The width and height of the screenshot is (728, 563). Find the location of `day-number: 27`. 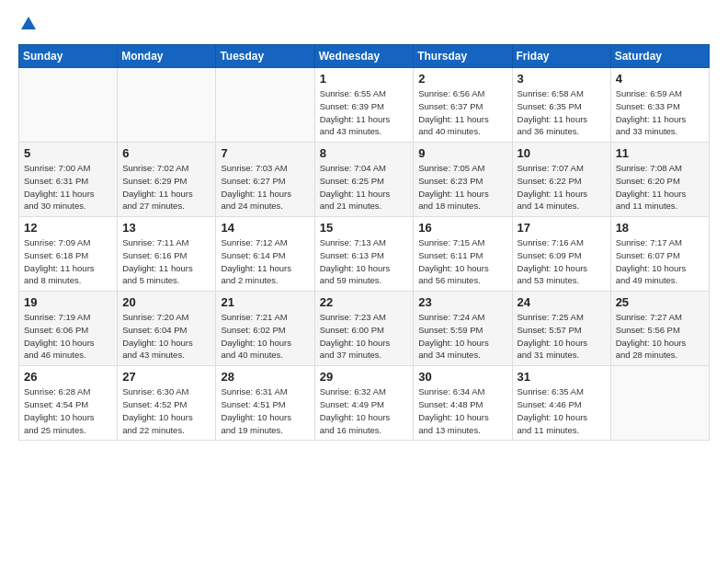

day-number: 27 is located at coordinates (166, 377).